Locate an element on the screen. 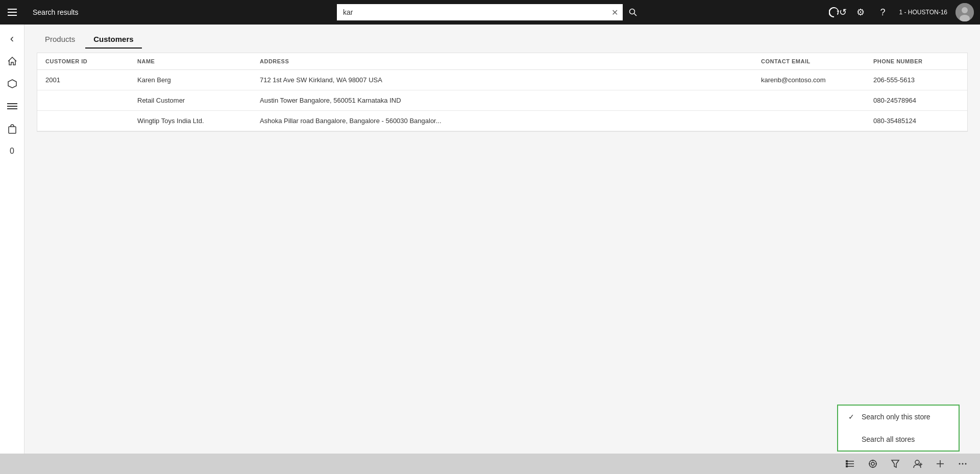 The image size is (980, 474). refresh-icon is located at coordinates (834, 12).